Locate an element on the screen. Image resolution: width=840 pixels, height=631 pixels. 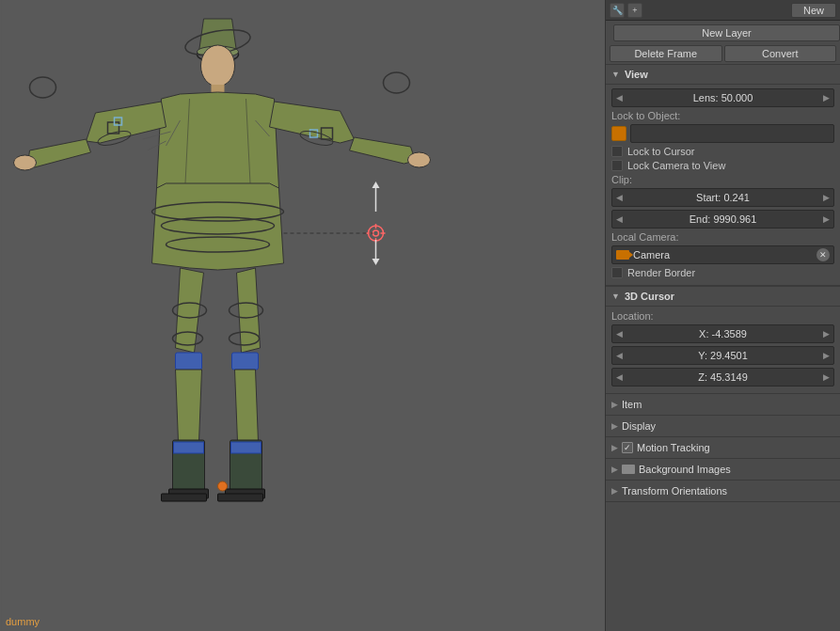
end-input: ◀ End: 9990.961 ▶ is located at coordinates (722, 219).